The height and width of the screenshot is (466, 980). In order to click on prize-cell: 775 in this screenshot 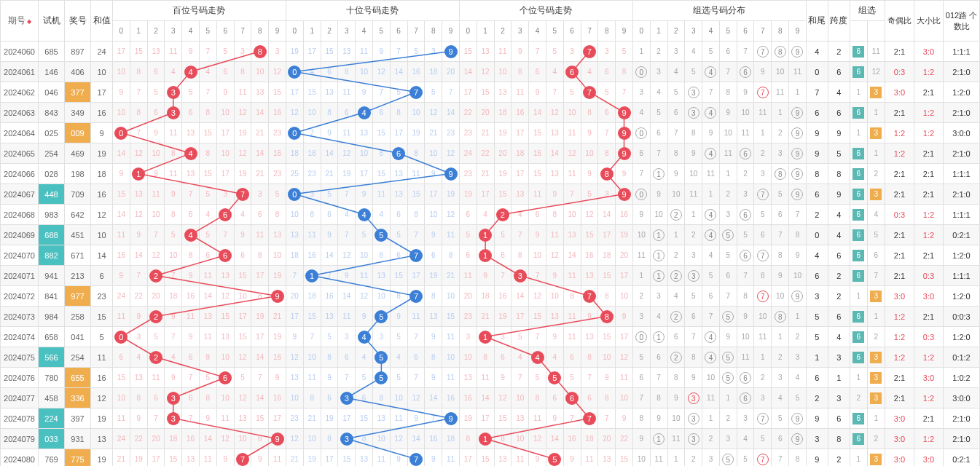, I will do `click(78, 458)`.